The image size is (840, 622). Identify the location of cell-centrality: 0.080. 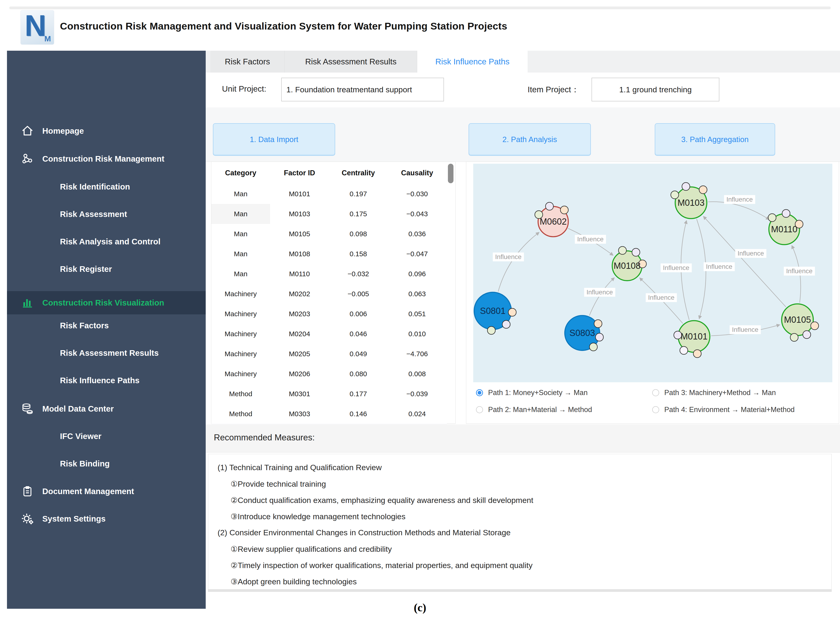
(358, 374).